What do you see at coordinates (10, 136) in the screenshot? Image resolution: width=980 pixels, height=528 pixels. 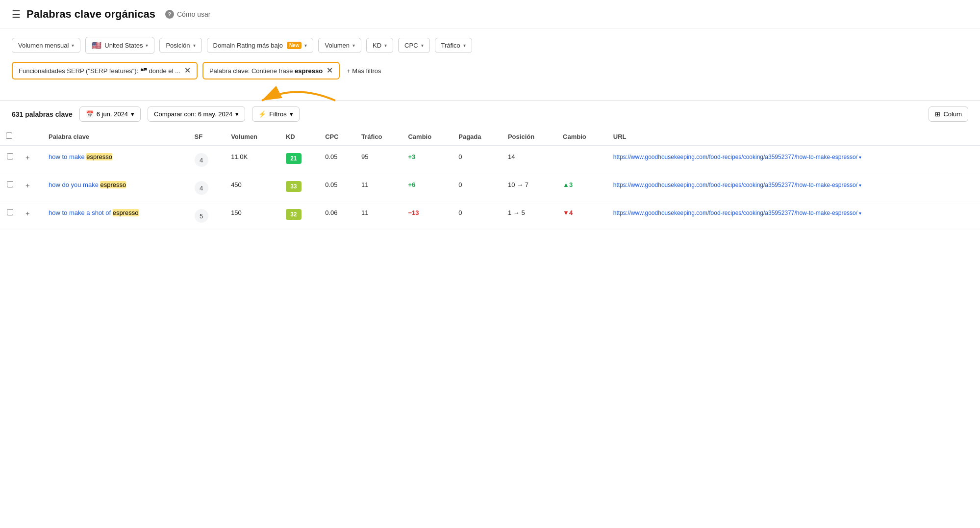 I see `select-all-header` at bounding box center [10, 136].